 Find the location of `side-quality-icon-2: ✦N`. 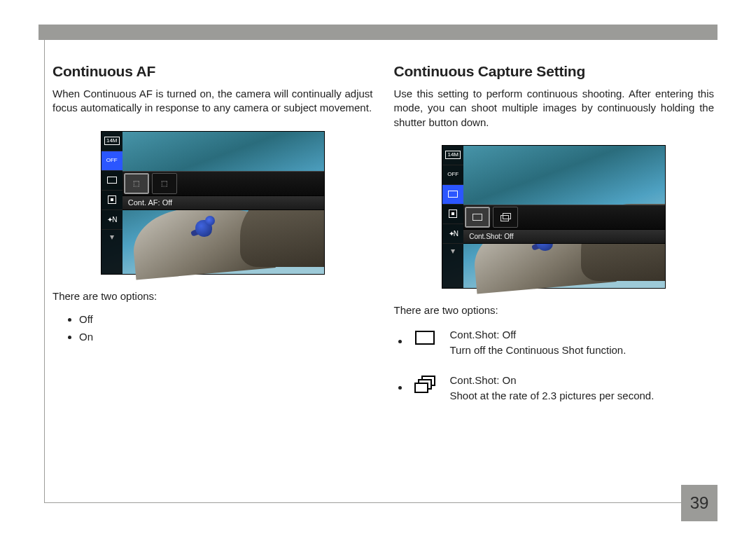

side-quality-icon-2: ✦N is located at coordinates (453, 234).